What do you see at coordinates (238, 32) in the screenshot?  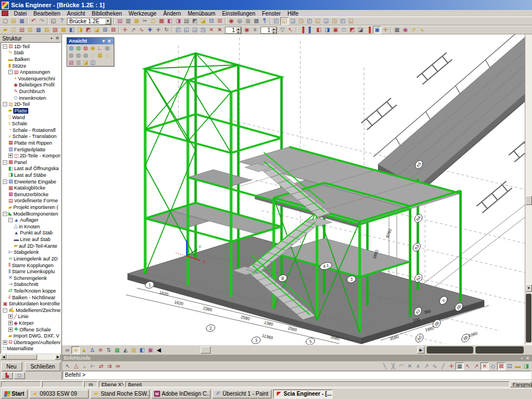 I see `spinner-down-icon: ▼` at bounding box center [238, 32].